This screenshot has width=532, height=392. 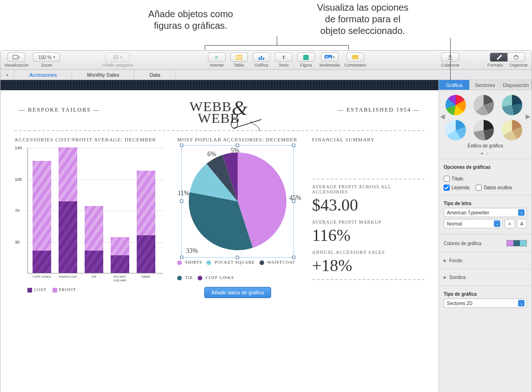 I want to click on chart-type-select: Sectores 2D⌄, so click(x=485, y=303).